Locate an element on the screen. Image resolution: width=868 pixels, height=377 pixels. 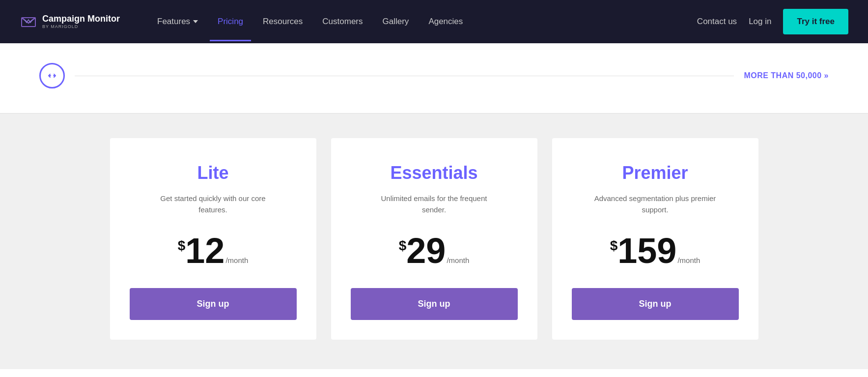
plan-desc-essentials: Unlimited emails for the frequent sender… is located at coordinates (434, 204).